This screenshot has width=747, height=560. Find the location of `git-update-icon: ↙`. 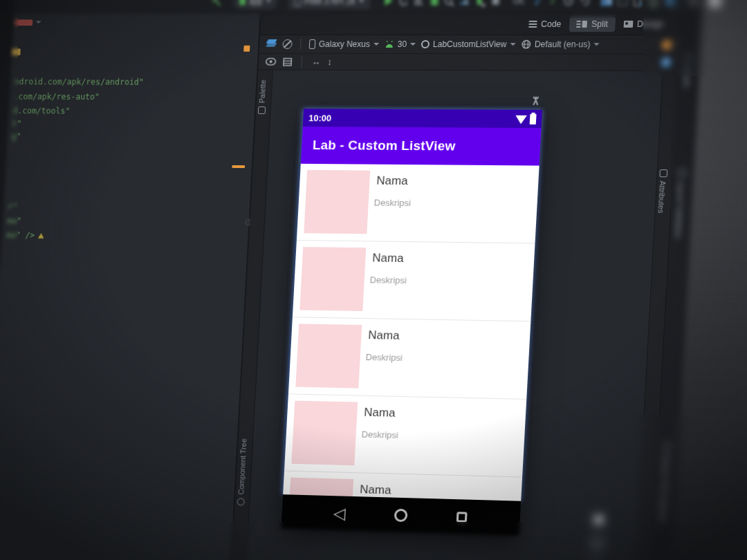

git-update-icon: ↙ is located at coordinates (538, 4).